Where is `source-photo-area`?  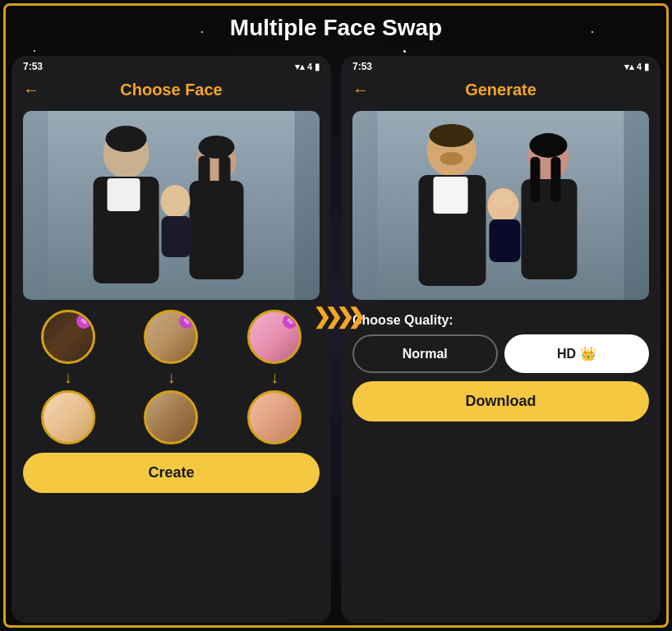 source-photo-area is located at coordinates (171, 205).